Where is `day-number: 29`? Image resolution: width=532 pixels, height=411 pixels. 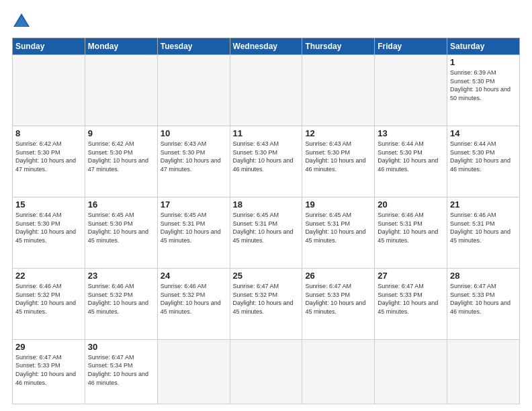
day-number: 29 is located at coordinates (48, 347).